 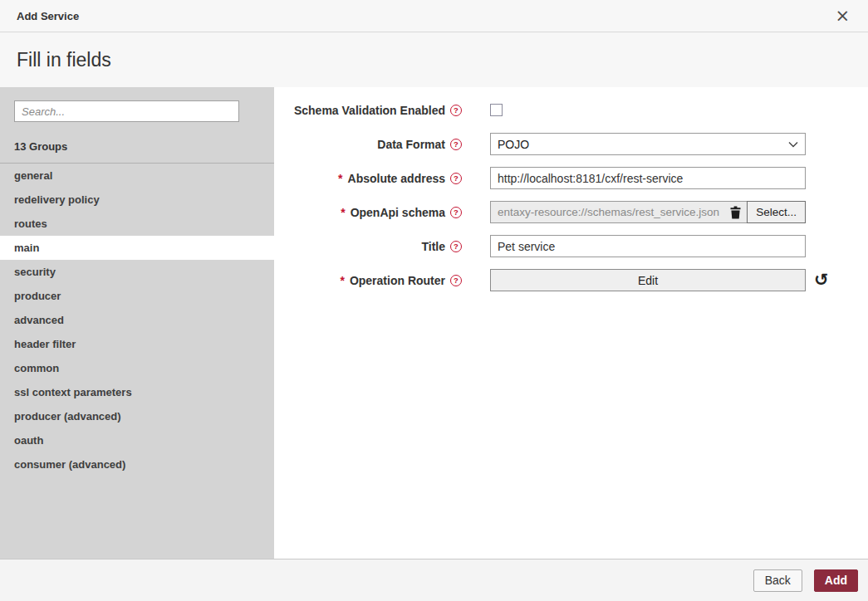 I want to click on form-row-data-format: Data Format ? POJO, so click(x=571, y=144).